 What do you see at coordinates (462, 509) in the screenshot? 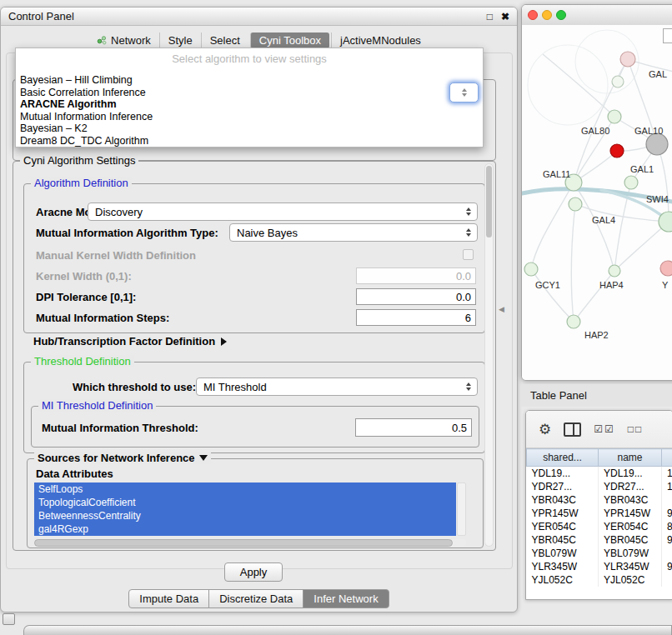
I see `list-vertical-scrollbar` at bounding box center [462, 509].